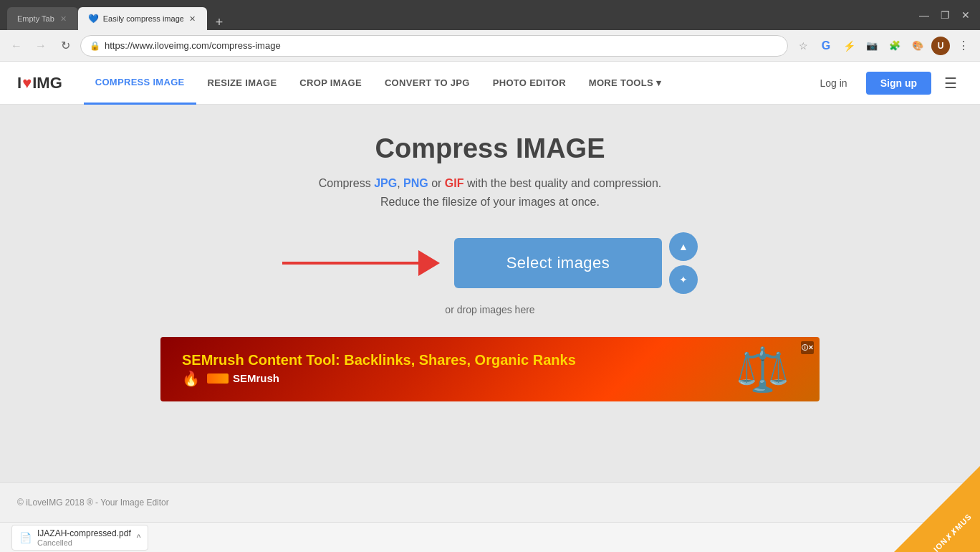 The width and height of the screenshot is (980, 552). Describe the element at coordinates (451, 370) in the screenshot. I see `ad-text-area: SEMrush Content Tool: Backlinks, Shares,…` at that location.